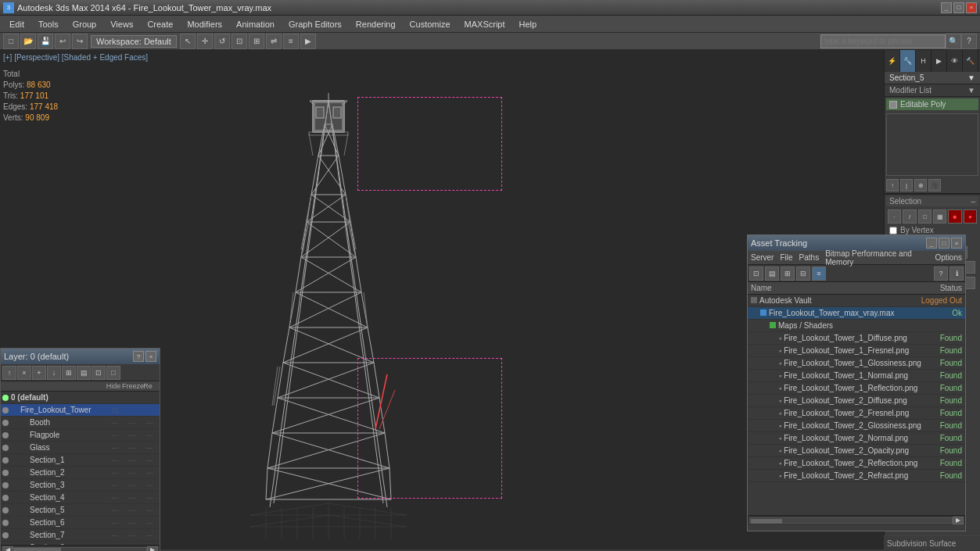  Describe the element at coordinates (856, 438) in the screenshot. I see `asset-row-normal2: ▪Fire_Lookout_Tower_2_Normal.png Found` at that location.